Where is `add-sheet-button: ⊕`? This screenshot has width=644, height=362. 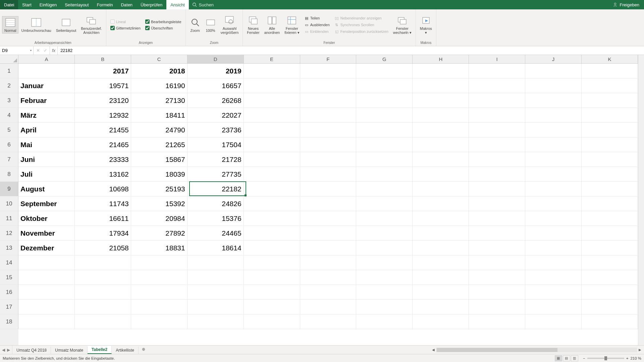 add-sheet-button: ⊕ is located at coordinates (144, 350).